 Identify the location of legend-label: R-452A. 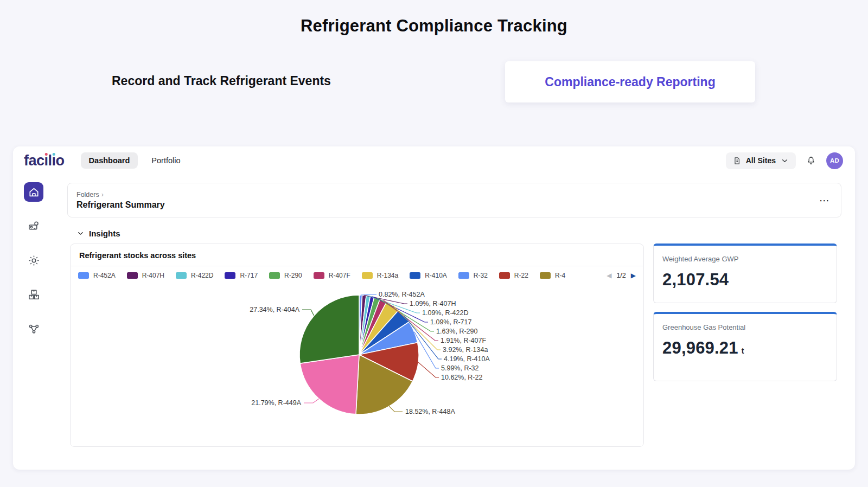
(104, 275).